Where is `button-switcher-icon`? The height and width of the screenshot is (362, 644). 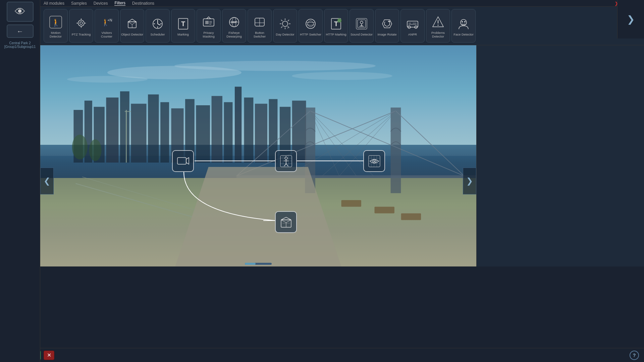 button-switcher-icon is located at coordinates (260, 22).